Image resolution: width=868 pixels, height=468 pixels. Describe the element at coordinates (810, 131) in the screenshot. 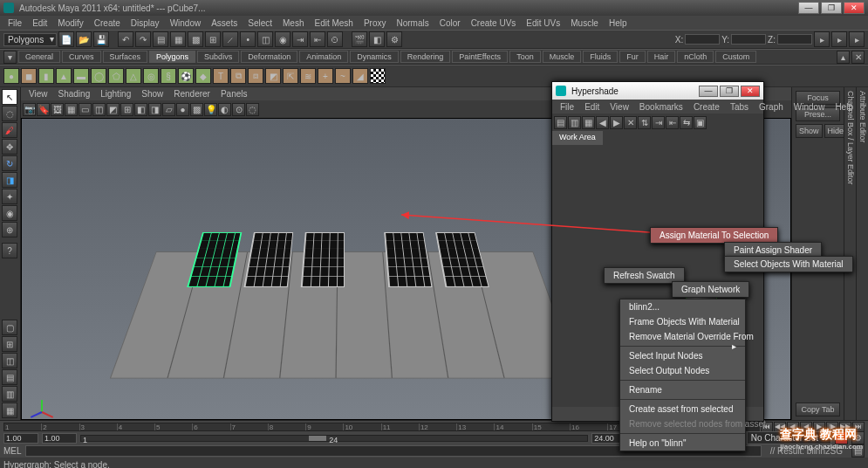

I see `show-button: Show` at that location.